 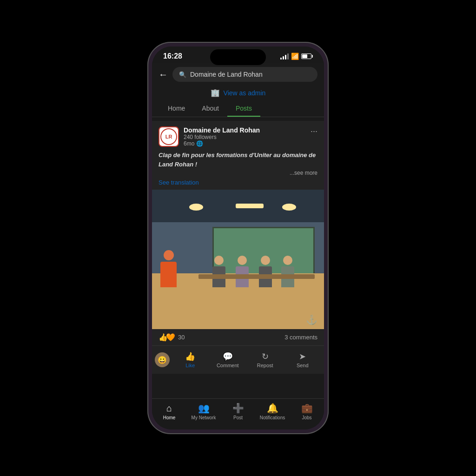 I want to click on search-query: Domaine de Land Rohan, so click(x=226, y=74).